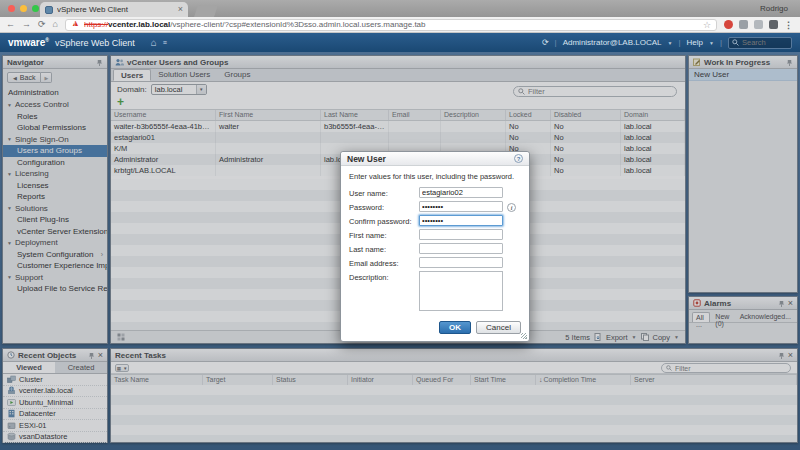 The width and height of the screenshot is (800, 450). I want to click on client-menu-icon: ≡, so click(165, 42).